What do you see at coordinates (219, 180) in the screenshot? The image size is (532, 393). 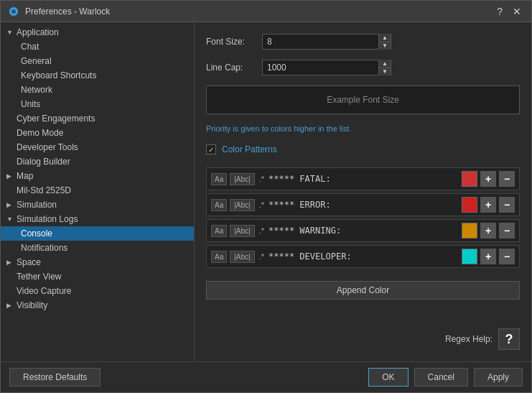 I see `fatal-aa-btn: Aa` at bounding box center [219, 180].